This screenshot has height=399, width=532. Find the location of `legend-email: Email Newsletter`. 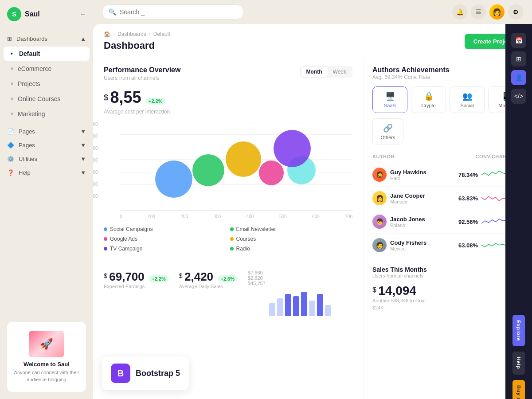

legend-email: Email Newsletter is located at coordinates (292, 229).